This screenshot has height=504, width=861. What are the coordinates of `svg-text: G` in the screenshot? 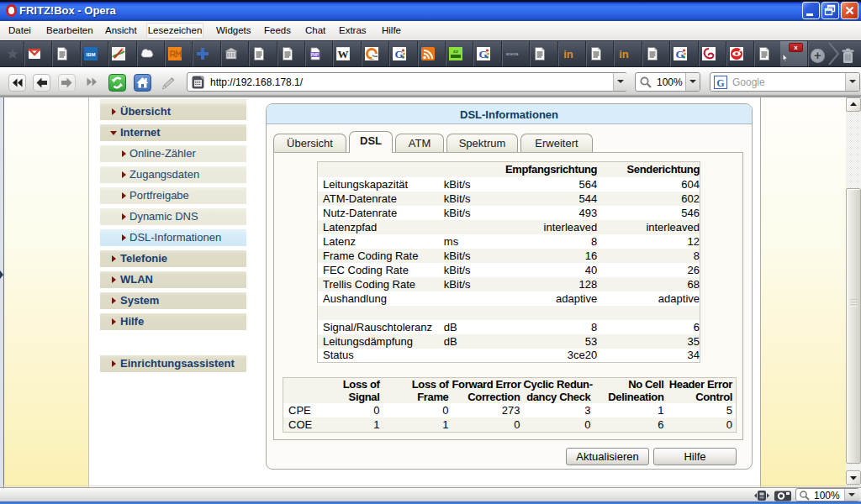 It's located at (720, 83).